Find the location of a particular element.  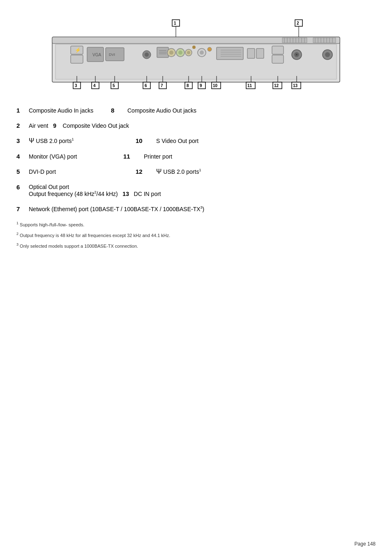

back-panel-diagram: ⚡ VGA DVI is located at coordinates (196, 58).